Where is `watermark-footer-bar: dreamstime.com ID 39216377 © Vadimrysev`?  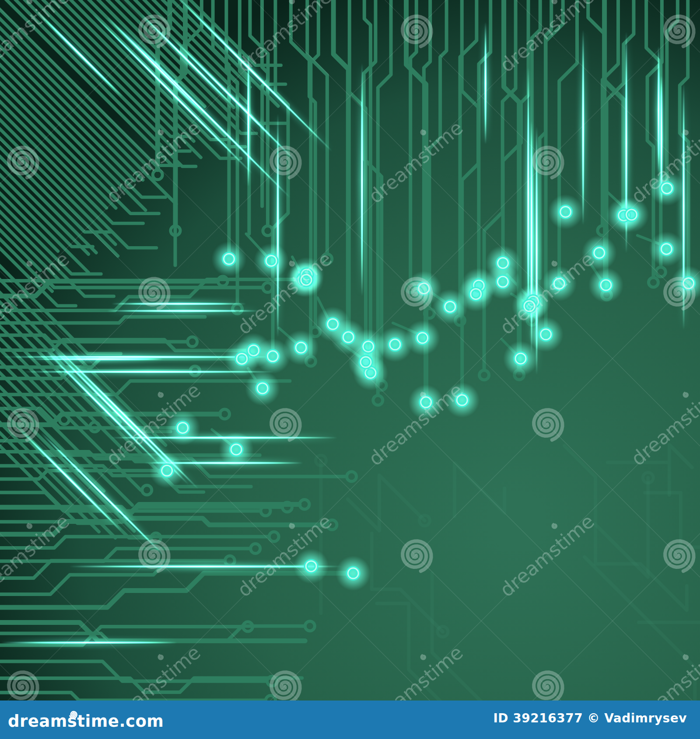 watermark-footer-bar: dreamstime.com ID 39216377 © Vadimrysev is located at coordinates (350, 720).